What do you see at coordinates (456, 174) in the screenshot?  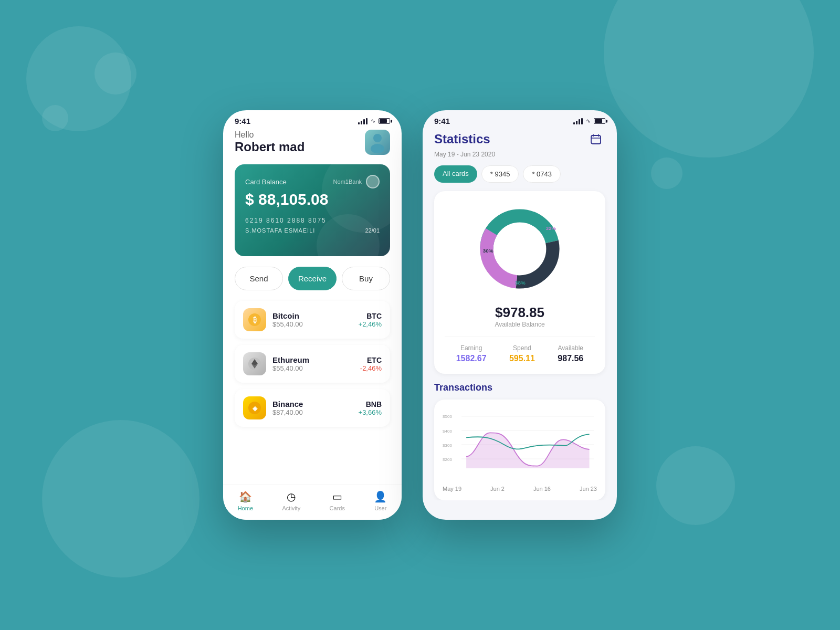 I see `filter-all-cards: All cards` at bounding box center [456, 174].